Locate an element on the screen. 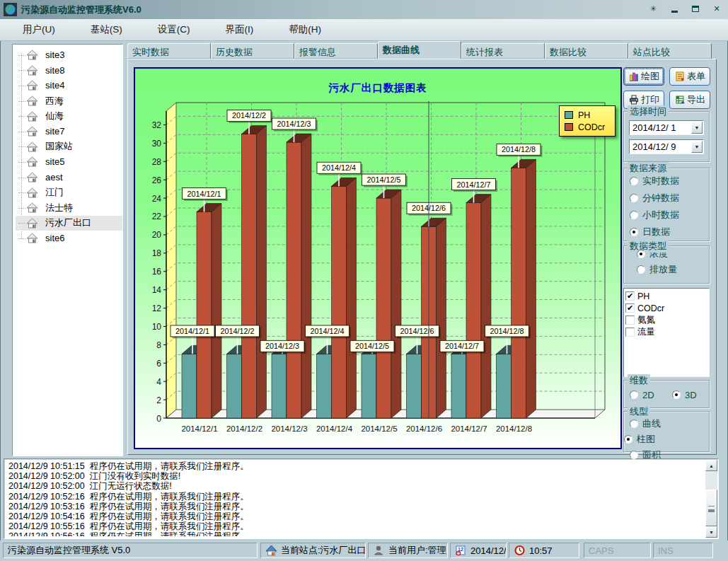 Image resolution: width=728 pixels, height=561 pixels. tab-实时数据: 实时数据 is located at coordinates (169, 51).